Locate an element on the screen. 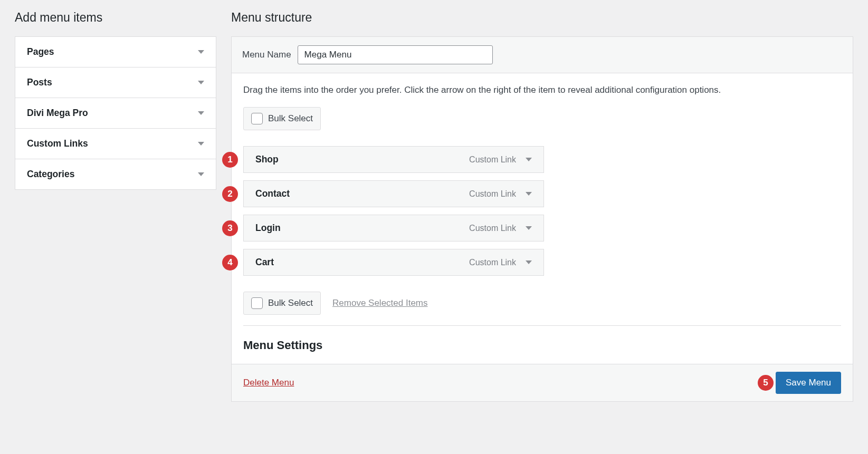  accordion-custom-links: Custom Links is located at coordinates (116, 144).